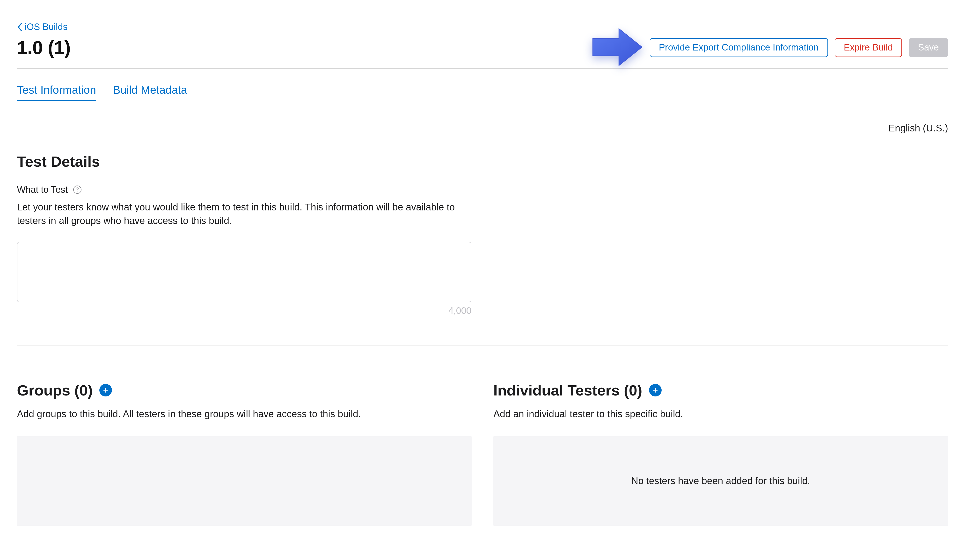 This screenshot has height=560, width=965. Describe the element at coordinates (106, 390) in the screenshot. I see `add-group-button` at that location.